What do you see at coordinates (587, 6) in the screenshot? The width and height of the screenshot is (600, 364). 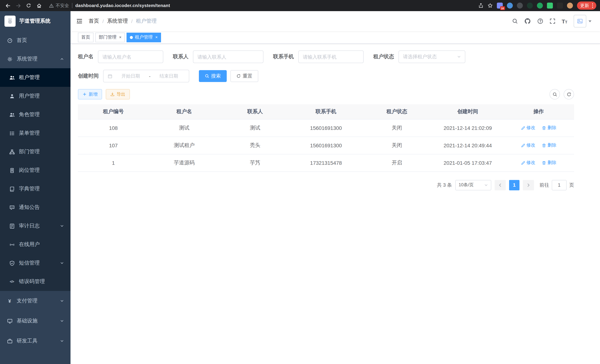 I see `browser-update-button: 更新` at bounding box center [587, 6].